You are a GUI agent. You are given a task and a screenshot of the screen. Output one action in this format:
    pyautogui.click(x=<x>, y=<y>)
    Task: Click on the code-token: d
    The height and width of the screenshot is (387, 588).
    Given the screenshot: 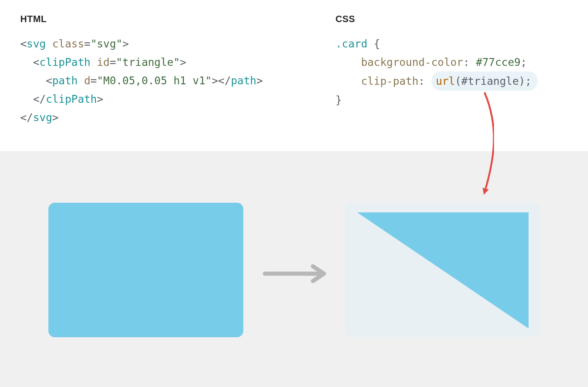 What is the action you would take?
    pyautogui.click(x=88, y=81)
    